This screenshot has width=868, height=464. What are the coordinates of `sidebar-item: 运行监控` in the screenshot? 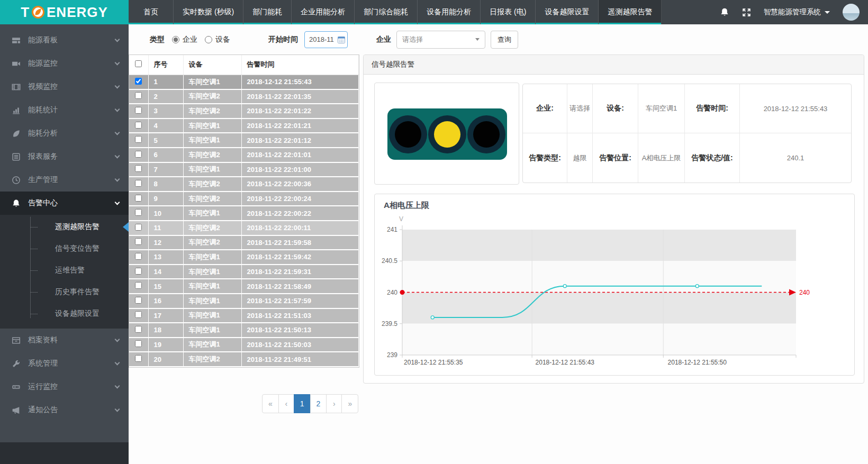 It's located at (65, 387).